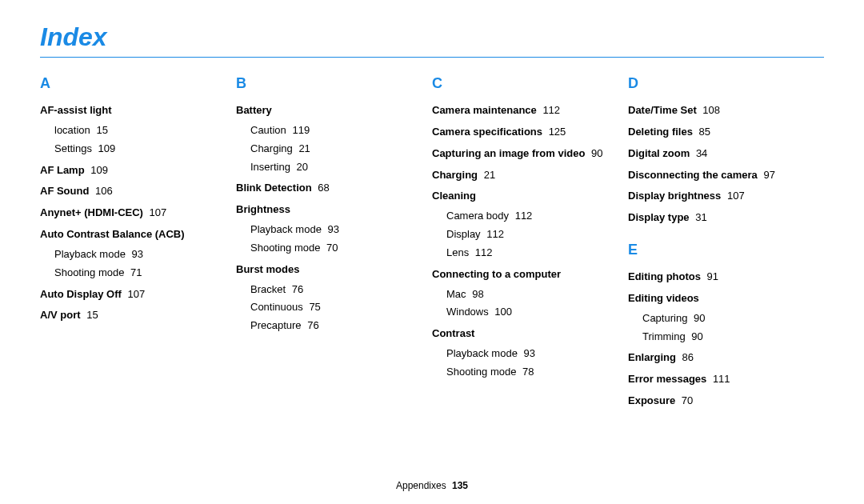 Image resolution: width=864 pixels, height=504 pixels. Describe the element at coordinates (134, 235) in the screenshot. I see `index-entry-label: Auto Contrast Balance (ACB)` at that location.